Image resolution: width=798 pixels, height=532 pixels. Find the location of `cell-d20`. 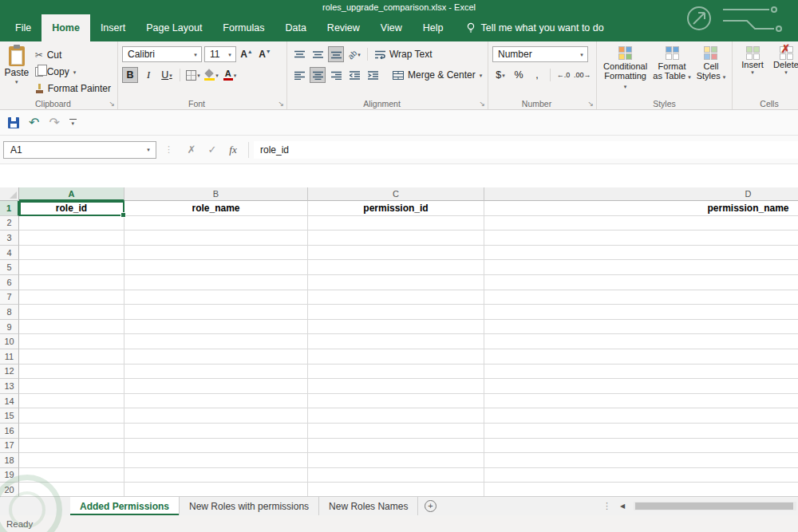

cell-d20 is located at coordinates (642, 490).